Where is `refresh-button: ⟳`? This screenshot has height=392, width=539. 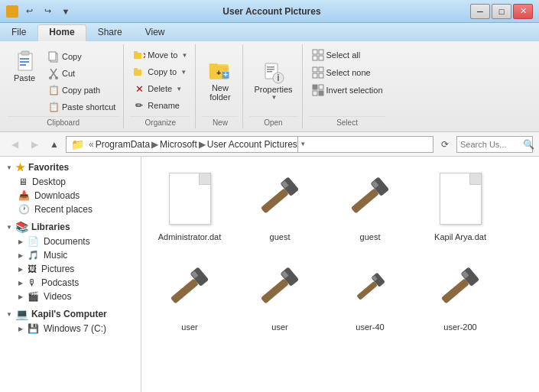 refresh-button: ⟳ is located at coordinates (445, 144).